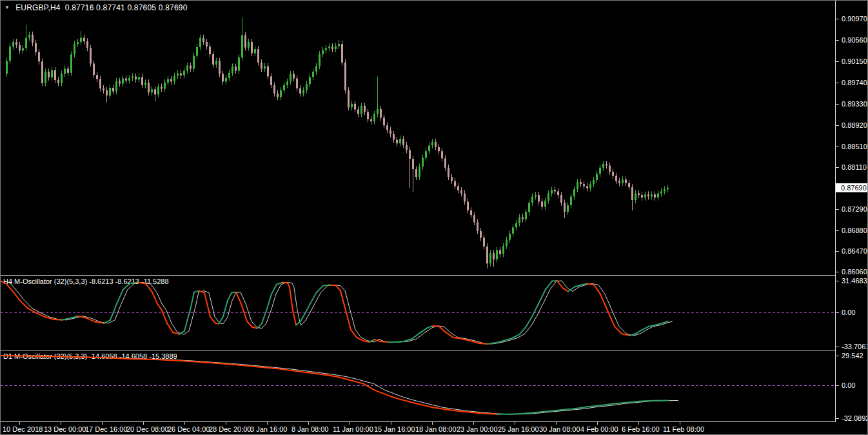  I want to click on price-tick-label: 0.88920, so click(854, 125).